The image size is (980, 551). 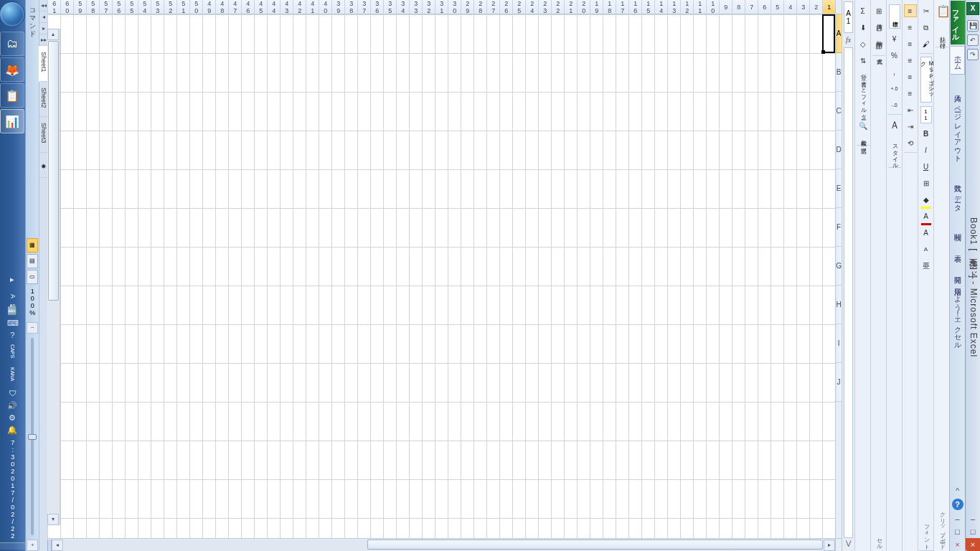 What do you see at coordinates (260, 7) in the screenshot?
I see `row-header-45: 45` at bounding box center [260, 7].